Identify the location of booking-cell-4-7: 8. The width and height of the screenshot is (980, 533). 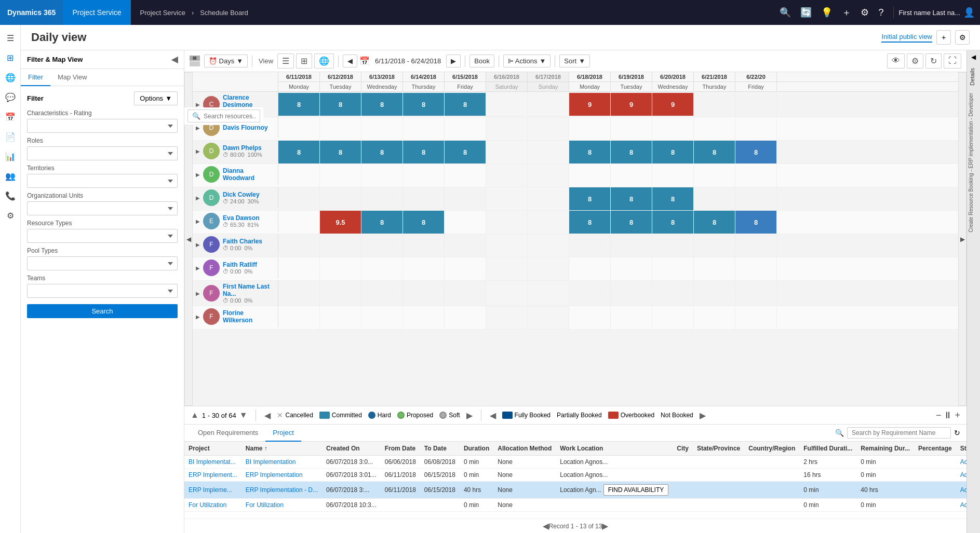
(590, 199).